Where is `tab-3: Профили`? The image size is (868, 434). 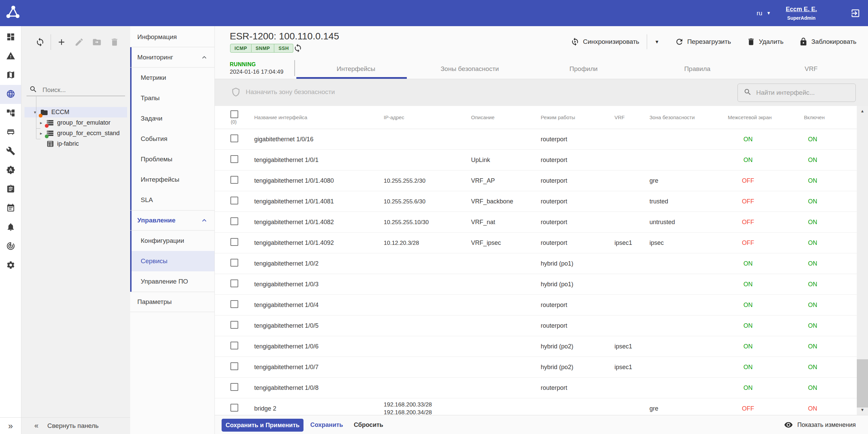 tab-3: Профили is located at coordinates (584, 69).